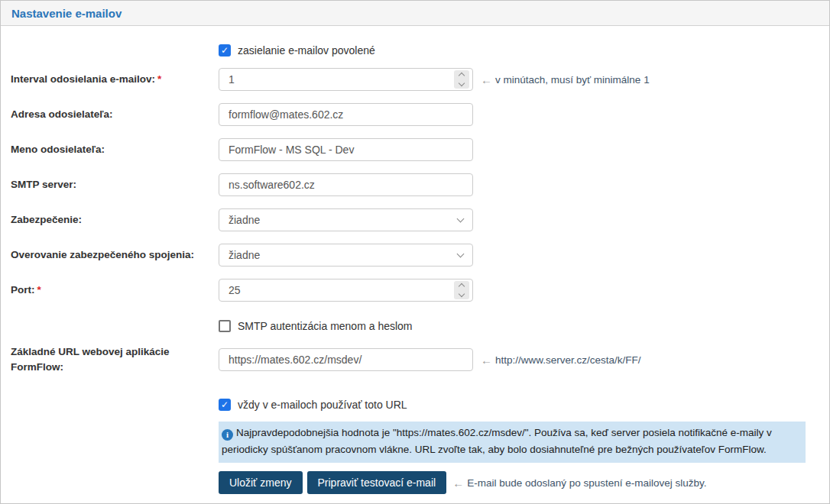 Image resolution: width=830 pixels, height=504 pixels. I want to click on row-interval: Interval odosielania e-mailov:* ← v minú…, so click(415, 79).